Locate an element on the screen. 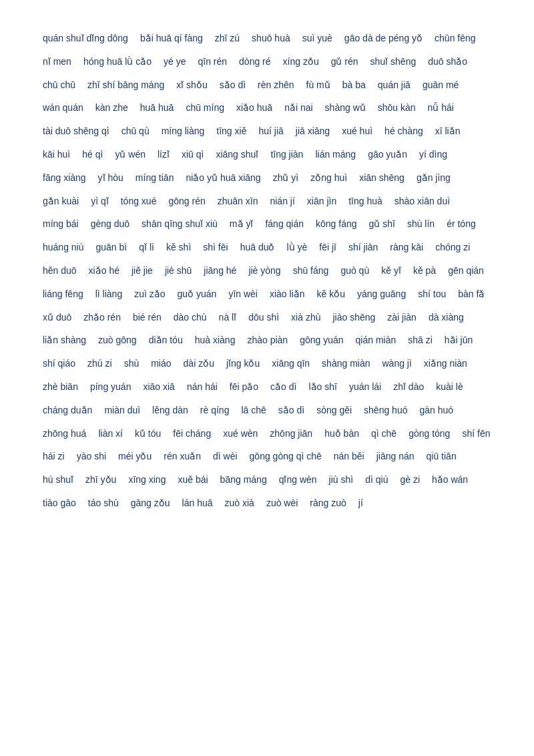  phrase-item: gōng gòng qì chē is located at coordinates (286, 457).